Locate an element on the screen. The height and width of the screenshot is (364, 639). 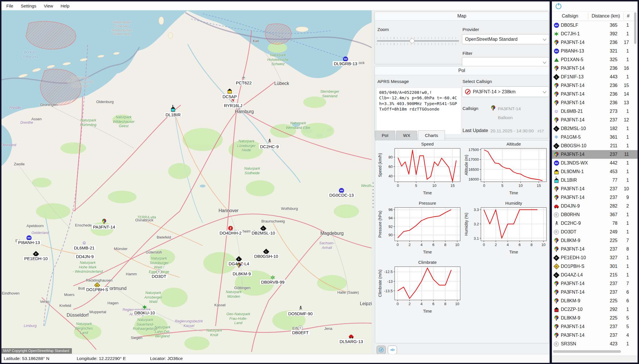
table-row: FPE1EDH-103271 is located at coordinates (595, 258).